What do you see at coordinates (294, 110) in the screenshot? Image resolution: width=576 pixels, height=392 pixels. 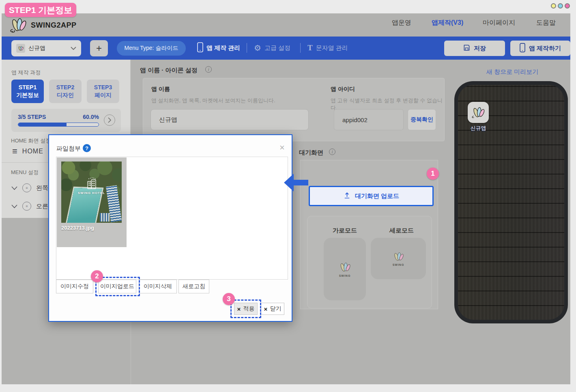 I see `app-name-card: 앱 이름 앱 설치화면, 앱 목록, 마켓에서 보여지는 이름입니다. 신규앱 …` at bounding box center [294, 110].